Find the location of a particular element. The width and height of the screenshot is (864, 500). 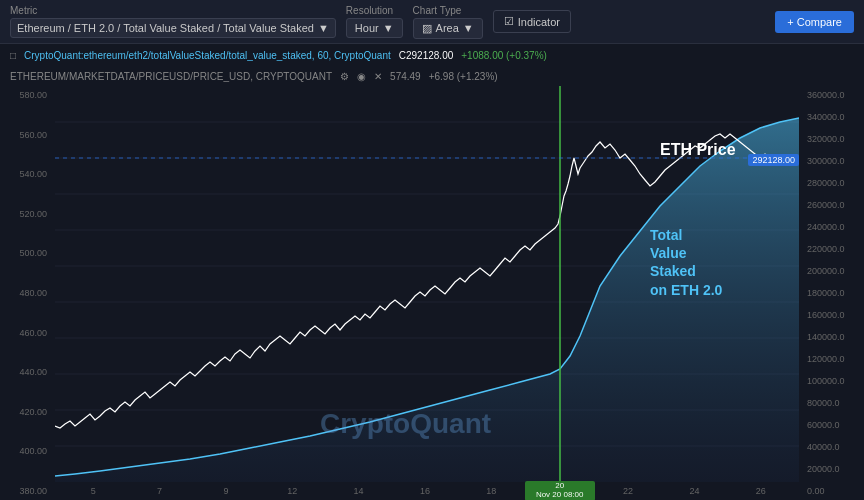

chart-type-icon: ▨ is located at coordinates (427, 28).